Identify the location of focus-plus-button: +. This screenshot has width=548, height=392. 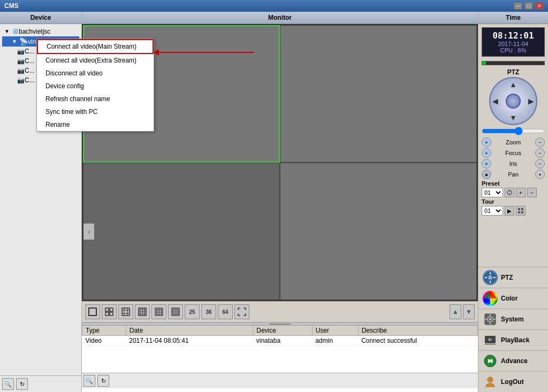
(486, 153).